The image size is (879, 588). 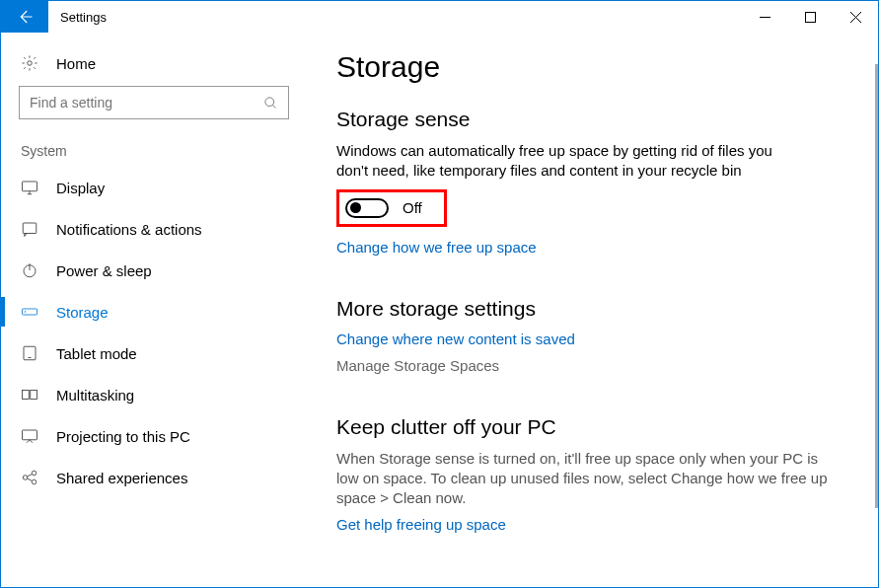 What do you see at coordinates (592, 427) in the screenshot?
I see `clutter-heading: Keep clutter off your PC` at bounding box center [592, 427].